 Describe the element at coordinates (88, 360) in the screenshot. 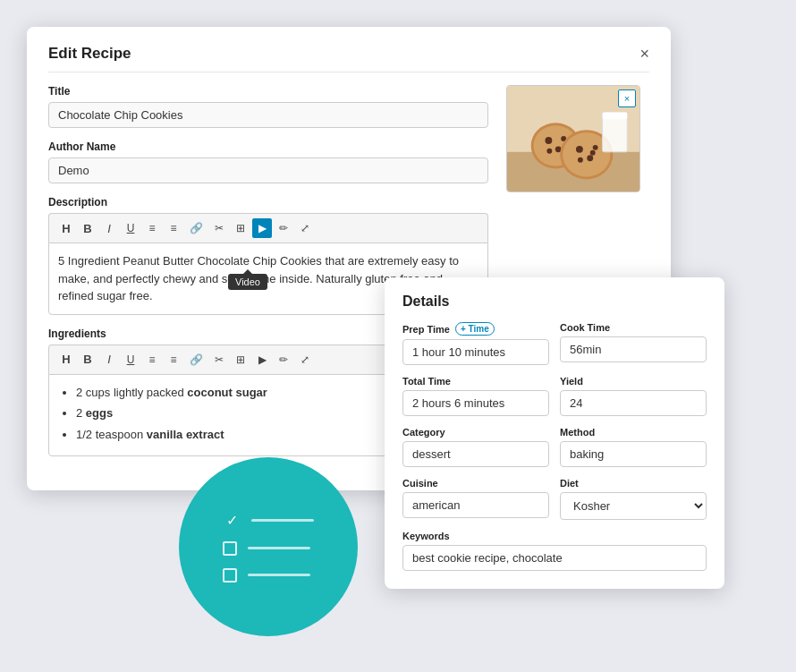

I see `ing-toolbar-bold-btn: B` at that location.